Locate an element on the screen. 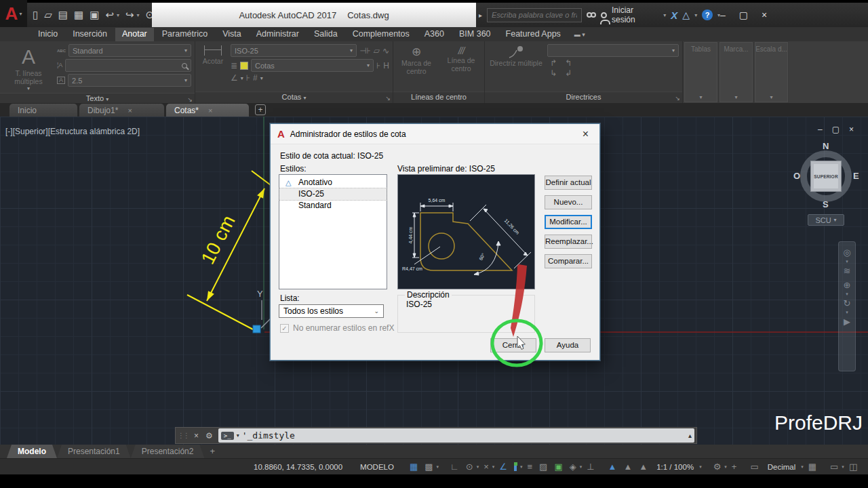 The height and width of the screenshot is (488, 868). transparency-icon: ▨ is located at coordinates (543, 466).